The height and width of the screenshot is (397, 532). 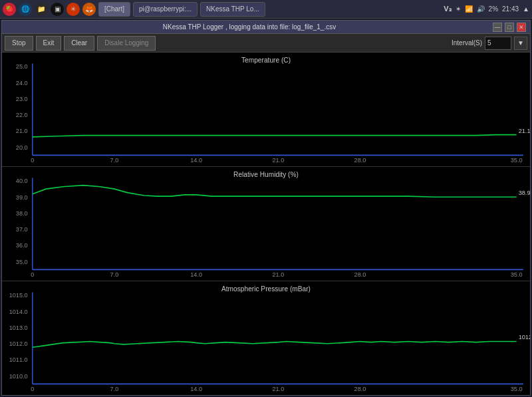 What do you see at coordinates (32, 160) in the screenshot?
I see `x-label-temp-0: 0` at bounding box center [32, 160].